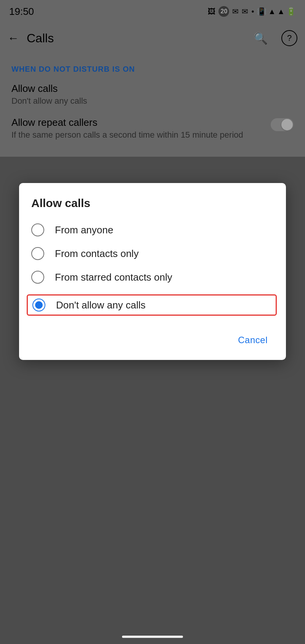 This screenshot has width=305, height=644. I want to click on radio-inner-dot, so click(39, 305).